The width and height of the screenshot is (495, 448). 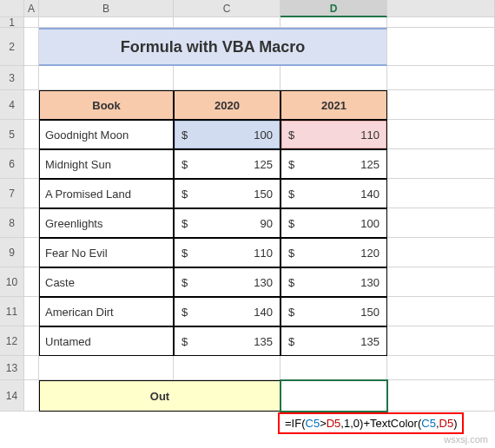 What do you see at coordinates (12, 253) in the screenshot?
I see `row-header-9: 9` at bounding box center [12, 253].